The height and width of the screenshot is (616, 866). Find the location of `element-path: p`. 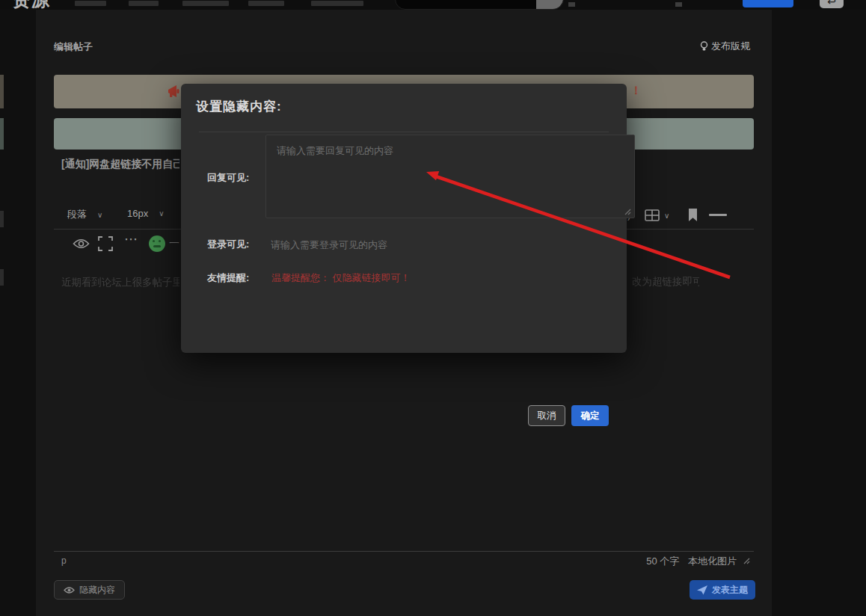

element-path: p is located at coordinates (64, 561).